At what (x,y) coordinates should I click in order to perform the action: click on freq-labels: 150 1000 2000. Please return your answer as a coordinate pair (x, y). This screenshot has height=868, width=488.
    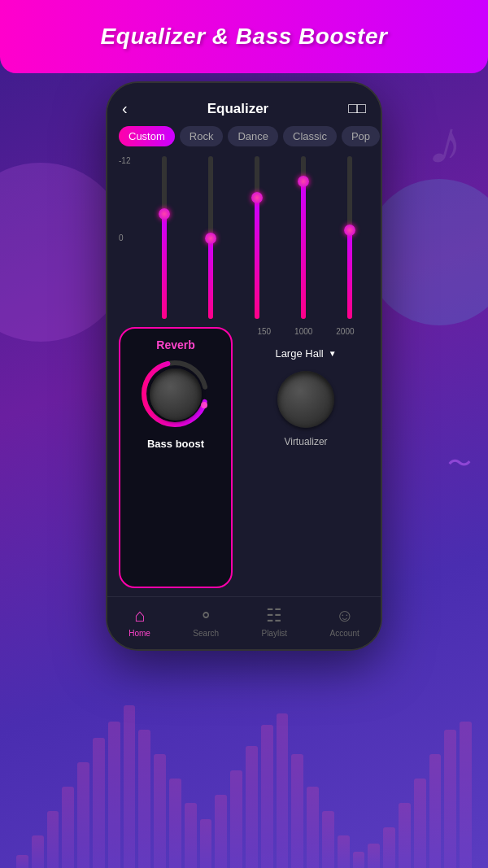
    Looking at the image, I should click on (306, 332).